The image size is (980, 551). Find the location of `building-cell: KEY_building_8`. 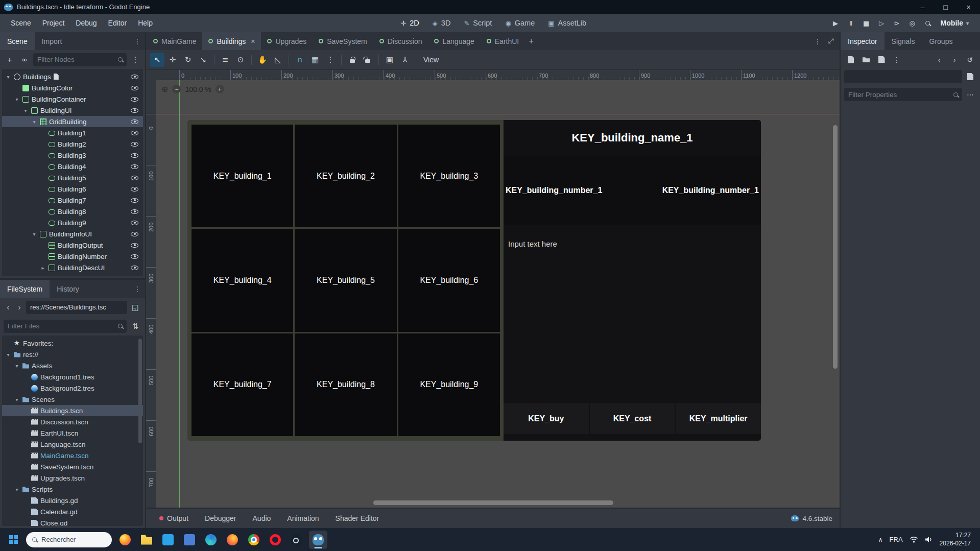

building-cell: KEY_building_8 is located at coordinates (345, 385).